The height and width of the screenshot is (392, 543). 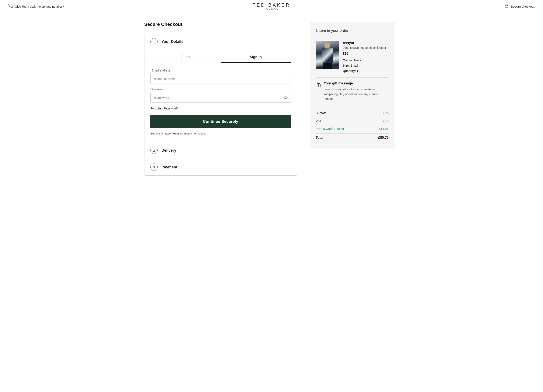 What do you see at coordinates (221, 88) in the screenshot?
I see `step-1-card: 1 Your Details Guest Sign In *Email addr…` at bounding box center [221, 88].